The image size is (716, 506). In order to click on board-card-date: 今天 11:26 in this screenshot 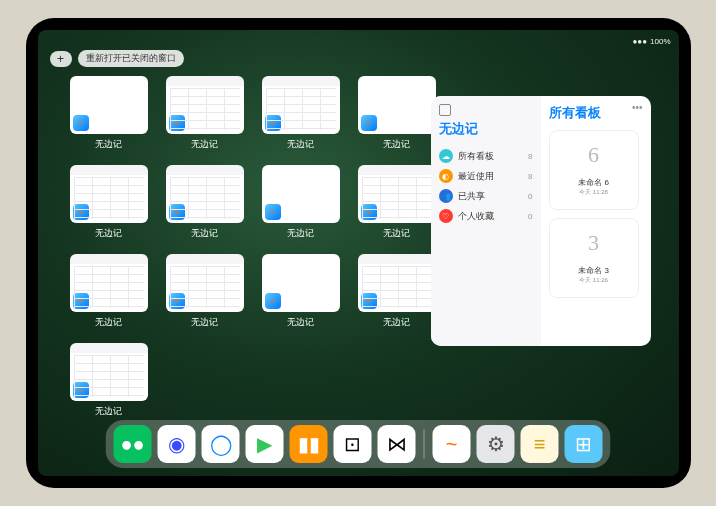, I will do `click(594, 280)`.